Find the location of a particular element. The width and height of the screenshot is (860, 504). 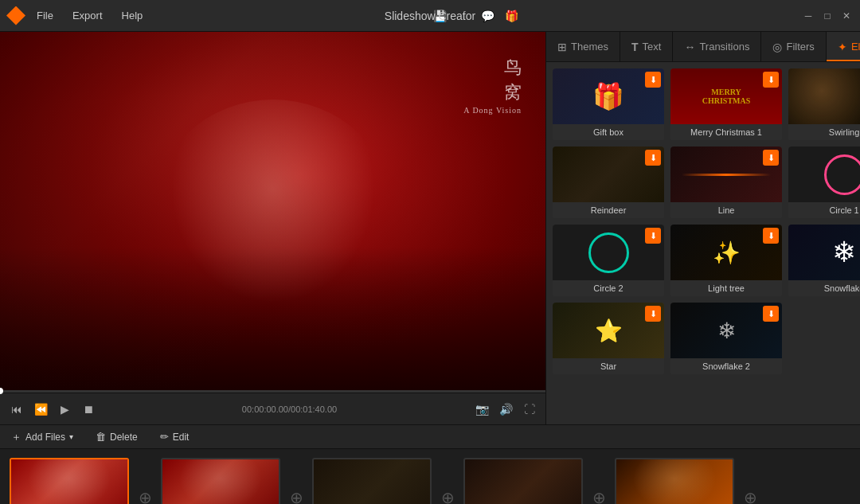

element-line-label: Line is located at coordinates (726, 210).